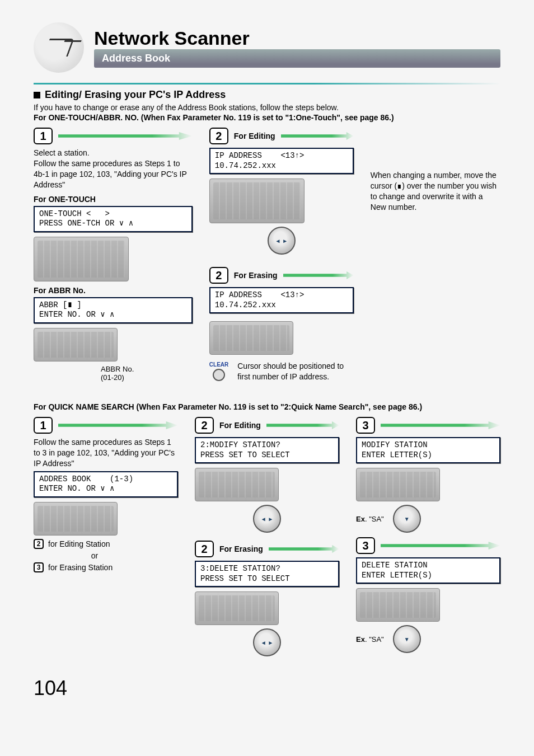  I want to click on step-badge-2-edit: 2, so click(219, 136).